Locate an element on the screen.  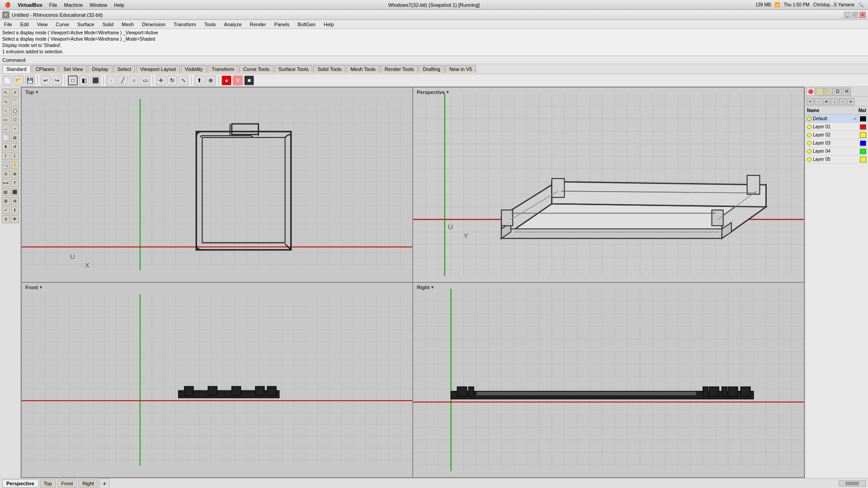
menu-analyze: Analyze is located at coordinates (232, 24).